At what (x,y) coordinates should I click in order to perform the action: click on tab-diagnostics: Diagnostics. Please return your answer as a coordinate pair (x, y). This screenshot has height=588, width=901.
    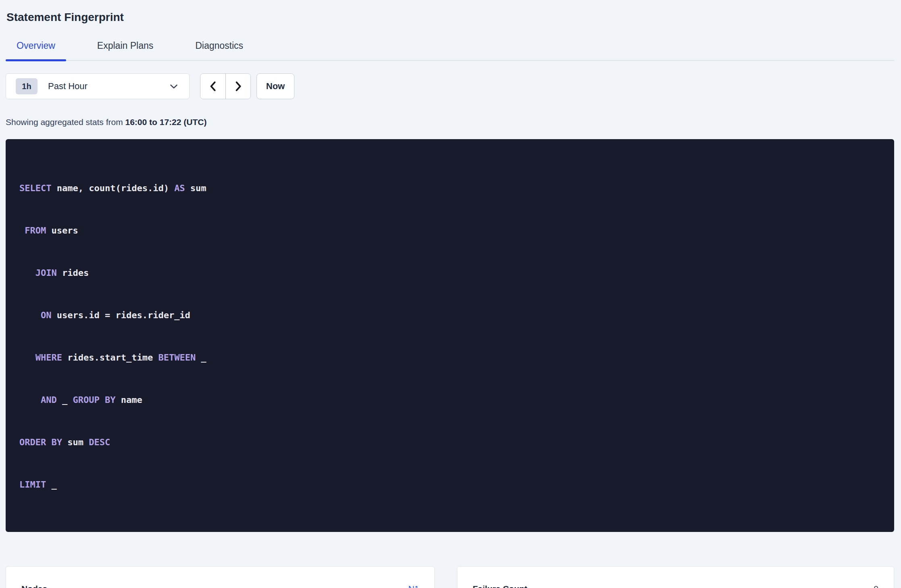
    Looking at the image, I should click on (219, 50).